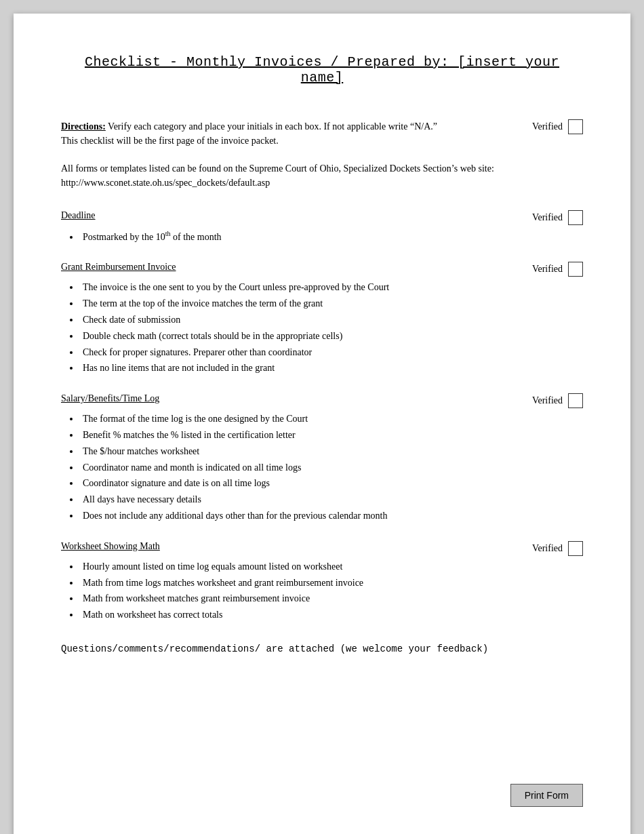 The width and height of the screenshot is (644, 834). Describe the element at coordinates (322, 549) in the screenshot. I see `section-worksheet-header: Worksheet Showing Math Verified` at that location.